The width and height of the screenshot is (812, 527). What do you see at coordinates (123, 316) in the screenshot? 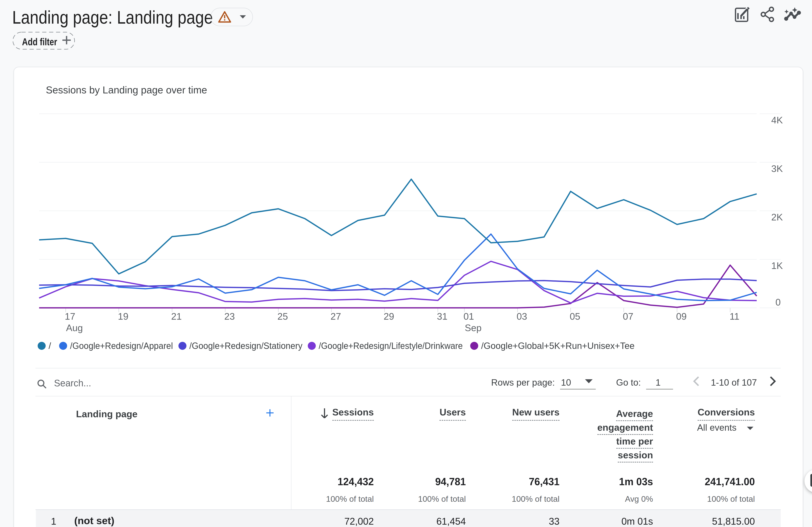
I see `svg-text: 19` at bounding box center [123, 316].